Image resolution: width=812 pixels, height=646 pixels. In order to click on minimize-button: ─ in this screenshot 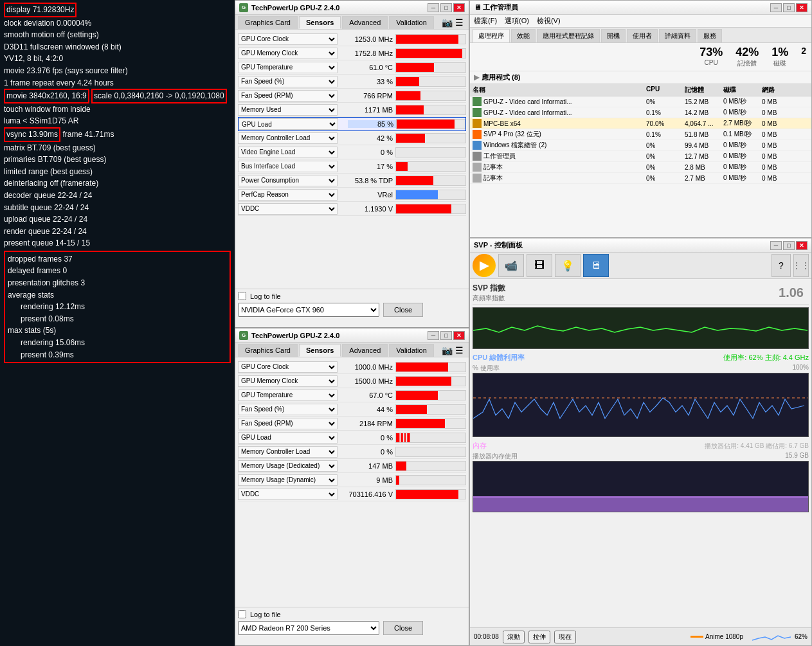, I will do `click(433, 8)`.